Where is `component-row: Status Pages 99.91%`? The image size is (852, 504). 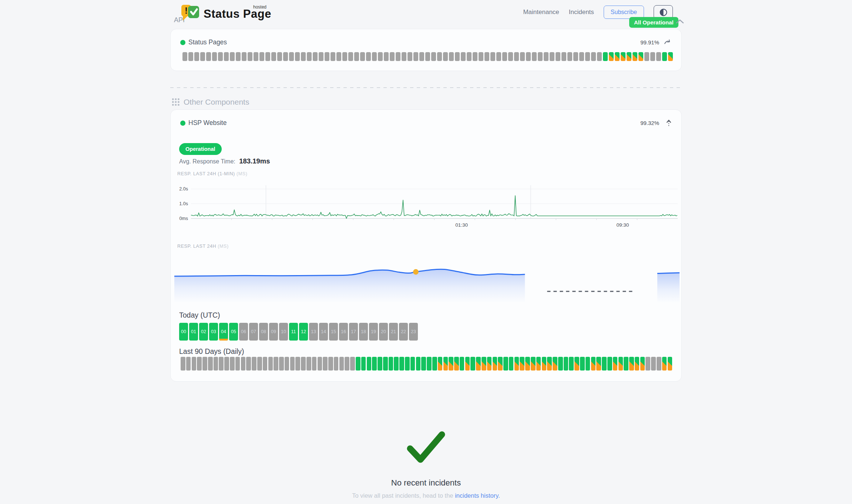
component-row: Status Pages 99.91% is located at coordinates (426, 43).